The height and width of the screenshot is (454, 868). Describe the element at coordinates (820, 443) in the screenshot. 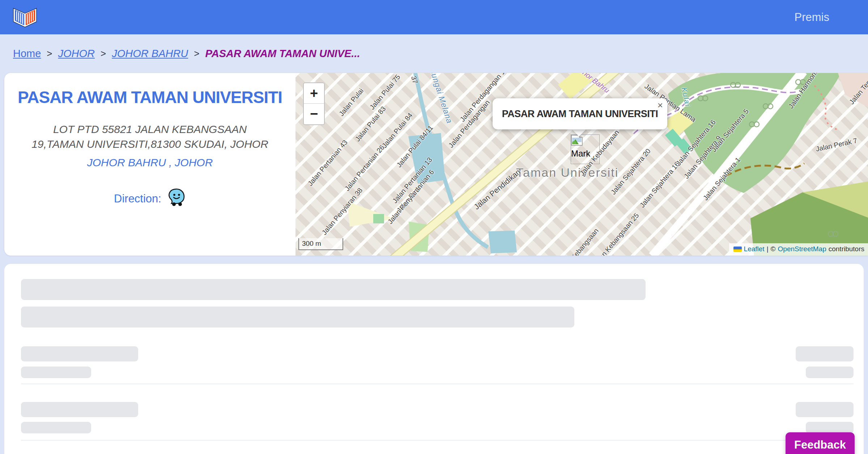

I see `feedback-button: Feedback` at that location.